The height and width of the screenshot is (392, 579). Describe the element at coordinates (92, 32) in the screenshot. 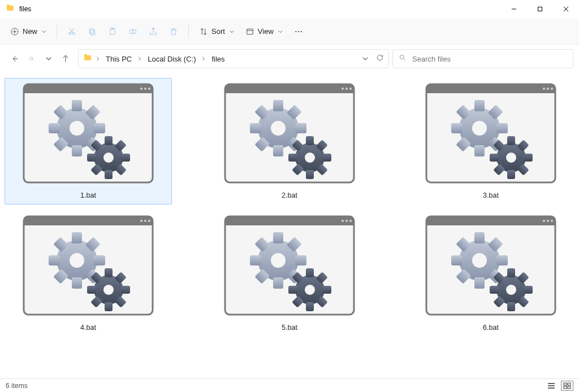

I see `copy-button` at that location.